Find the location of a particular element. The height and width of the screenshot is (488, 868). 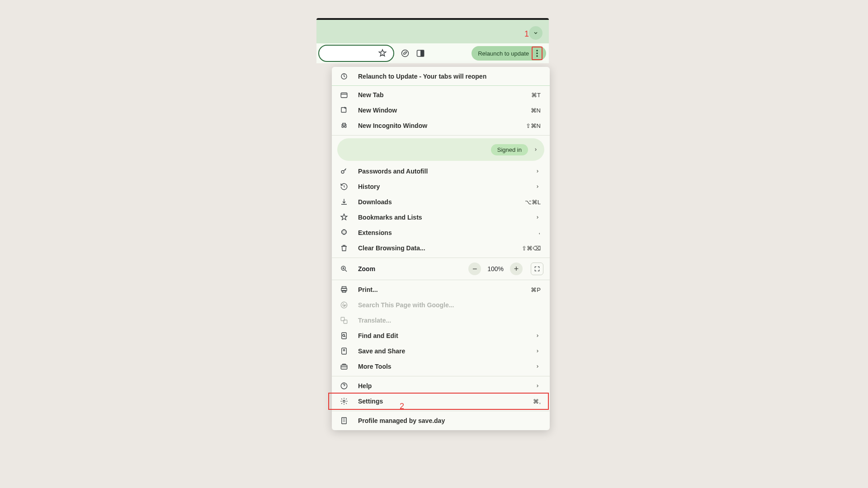

menu-shortcut: ⌥⌘L is located at coordinates (533, 202).